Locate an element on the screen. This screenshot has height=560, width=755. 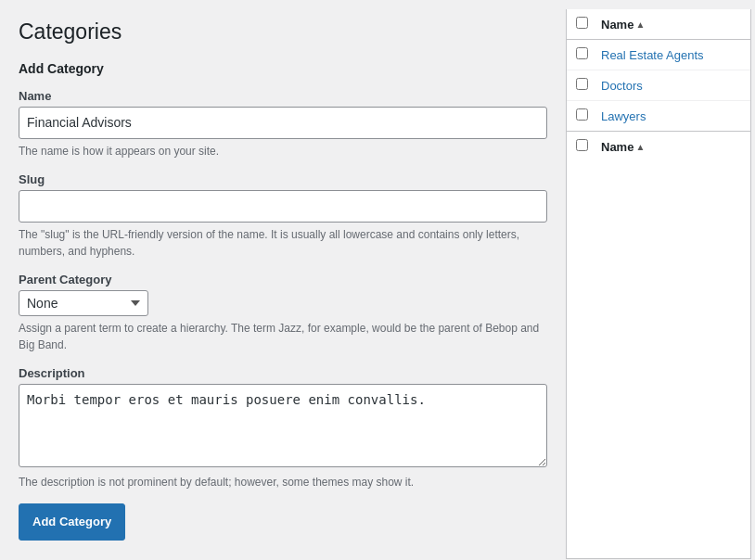
row-name-cell: Doctors is located at coordinates (672, 85).